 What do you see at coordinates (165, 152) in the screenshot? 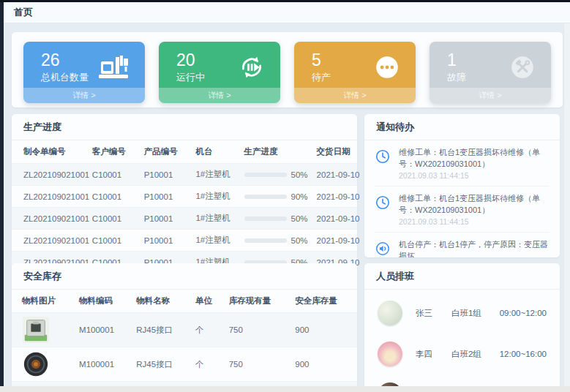
I see `col-product: 产品编号` at bounding box center [165, 152].